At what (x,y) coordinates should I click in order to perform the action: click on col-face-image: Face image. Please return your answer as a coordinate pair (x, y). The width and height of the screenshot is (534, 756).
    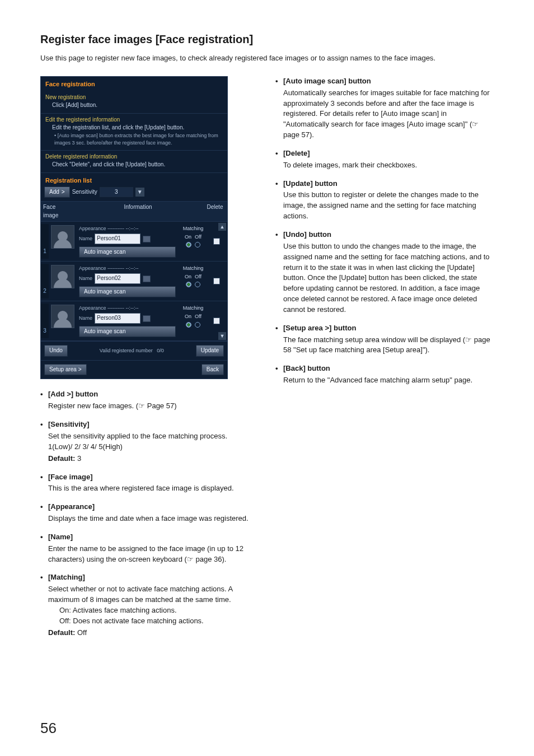
    Looking at the image, I should click on (57, 212).